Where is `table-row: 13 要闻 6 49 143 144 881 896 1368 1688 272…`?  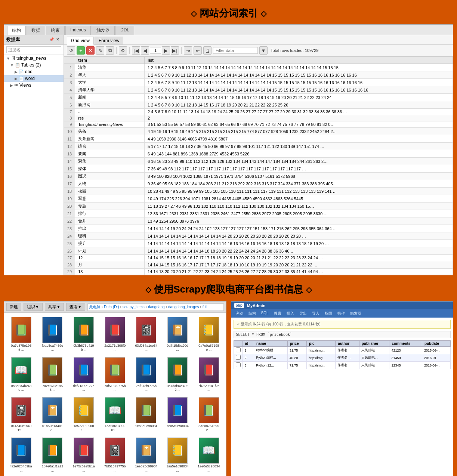
table-row: 13 要闻 6 49 143 144 881 896 1368 1688 272… is located at coordinates (259, 154).